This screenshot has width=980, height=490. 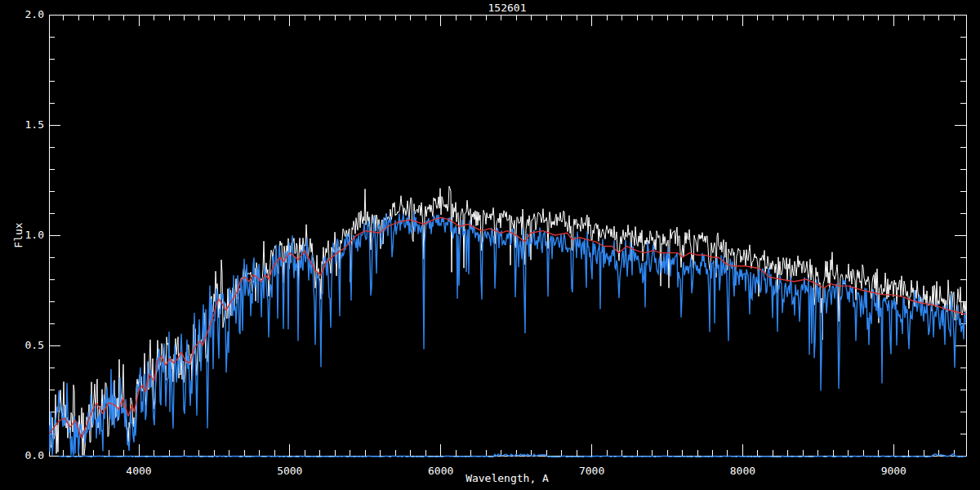 What do you see at coordinates (508, 8) in the screenshot?
I see `chart-title: 152601` at bounding box center [508, 8].